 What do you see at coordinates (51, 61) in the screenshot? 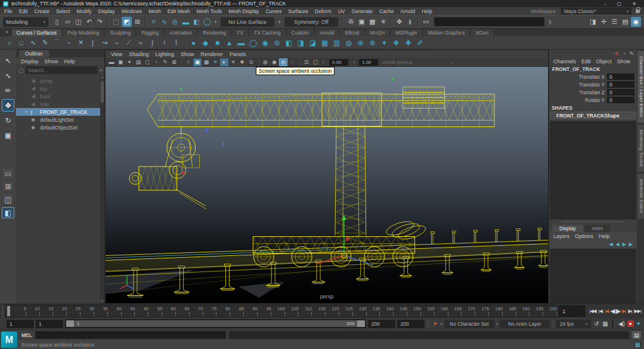
I see `outliner-menu-item: Show` at bounding box center [51, 61].